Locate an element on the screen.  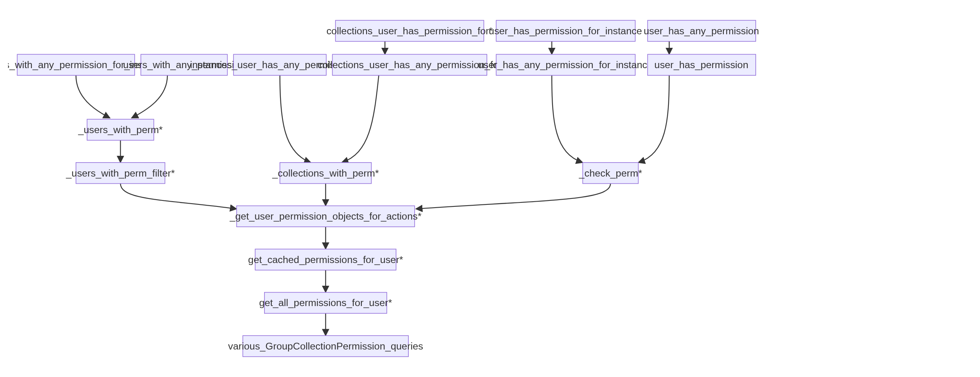
node-collections-user-has-any-permission-for: collections_user_has_any_permission_for is located at coordinates (410, 65).